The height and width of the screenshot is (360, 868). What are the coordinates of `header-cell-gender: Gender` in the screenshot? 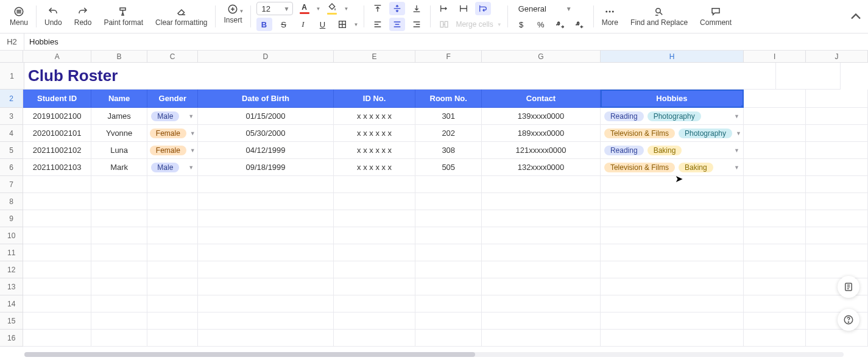 It's located at (173, 99).